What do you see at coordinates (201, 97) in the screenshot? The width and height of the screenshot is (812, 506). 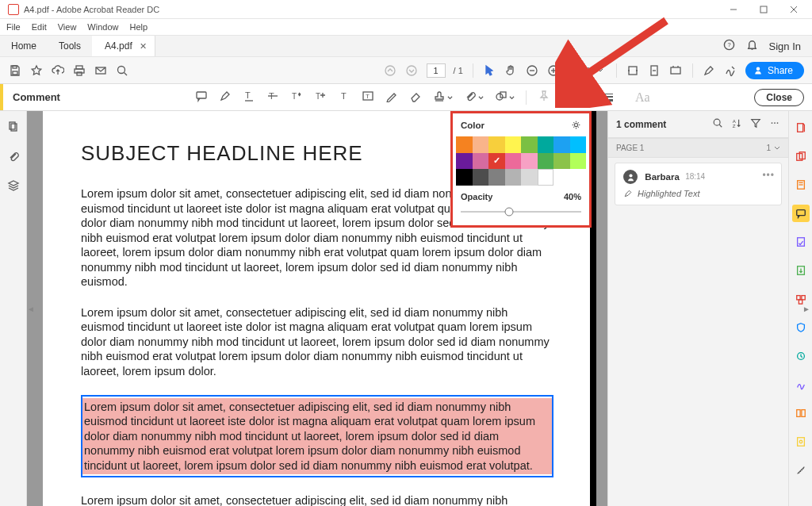 I see `sticky-note-icon` at bounding box center [201, 97].